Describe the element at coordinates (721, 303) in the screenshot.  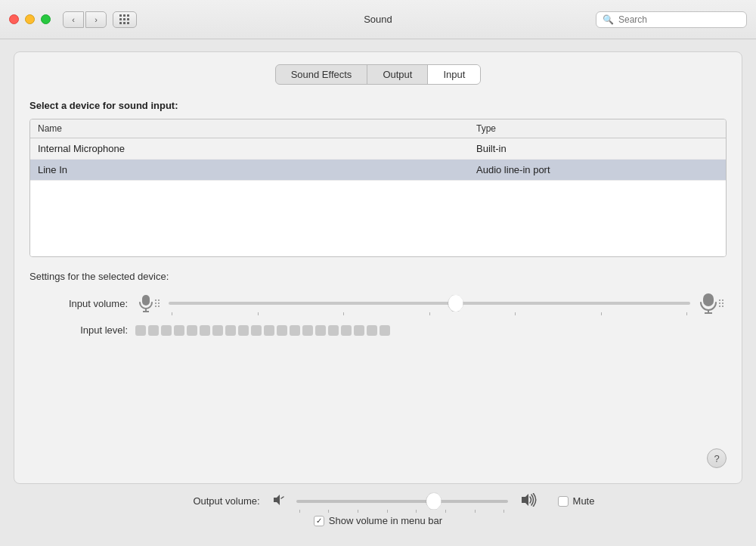
I see `mic-dots-right` at that location.